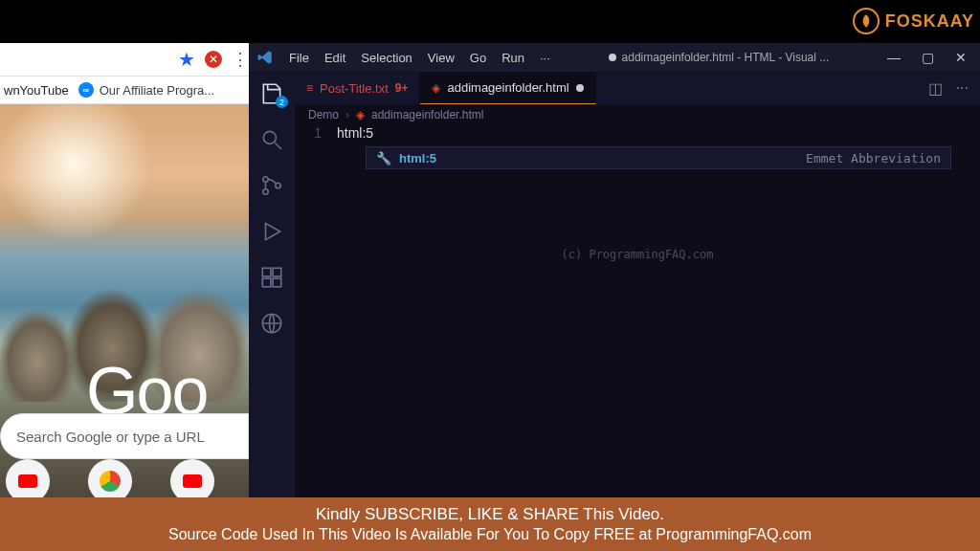 Image resolution: width=980 pixels, height=551 pixels. Describe the element at coordinates (387, 57) in the screenshot. I see `menu-selection: Selection` at that location.